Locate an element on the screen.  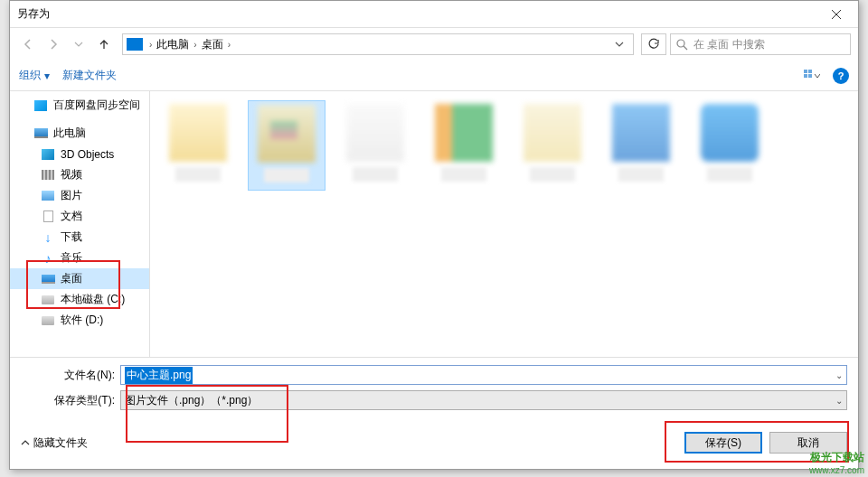
refresh-icon is located at coordinates (654, 44).